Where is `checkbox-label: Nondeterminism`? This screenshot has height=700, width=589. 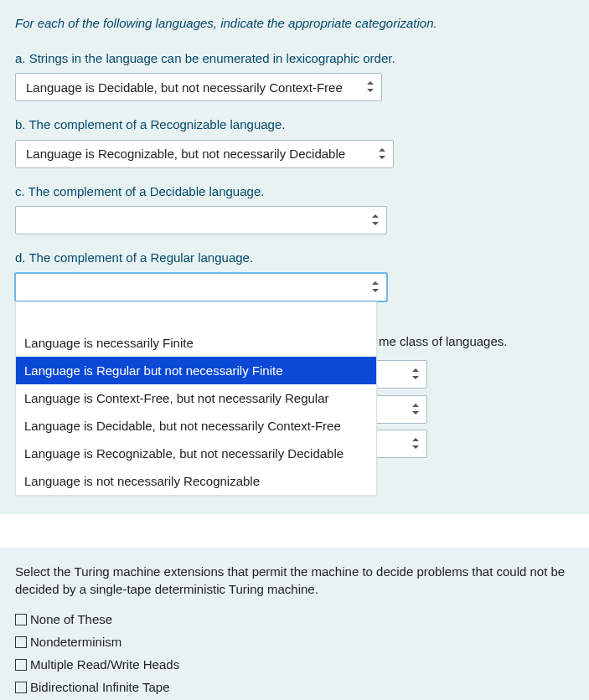
checkbox-label: Nondeterminism is located at coordinates (75, 641).